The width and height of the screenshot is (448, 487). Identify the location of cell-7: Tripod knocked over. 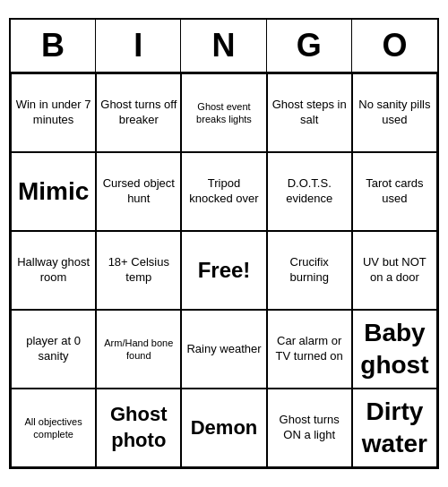
(224, 192).